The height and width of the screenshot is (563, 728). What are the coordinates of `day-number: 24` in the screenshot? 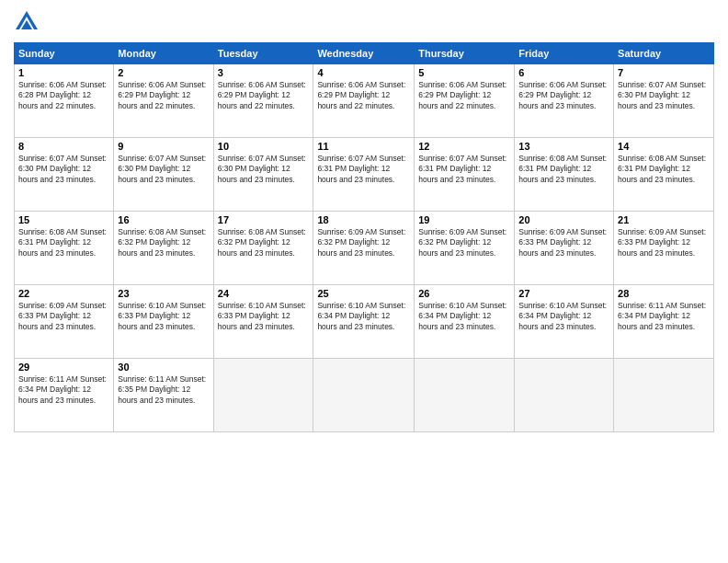 It's located at (264, 293).